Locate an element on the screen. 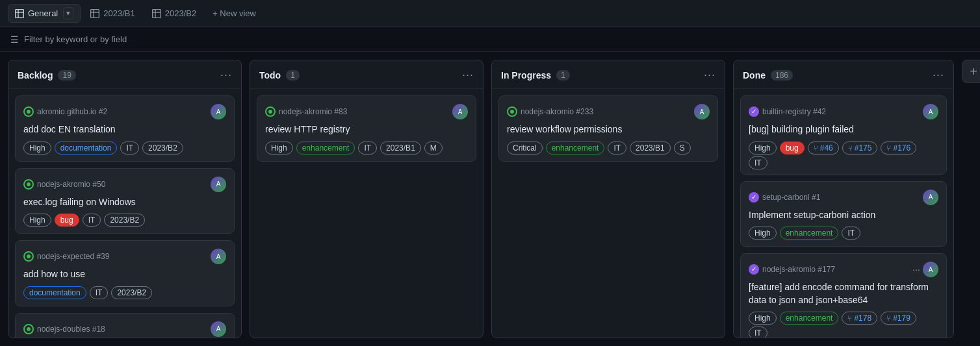 This screenshot has height=346, width=980. tag-2023b2-2: 2023/B2 is located at coordinates (125, 220).